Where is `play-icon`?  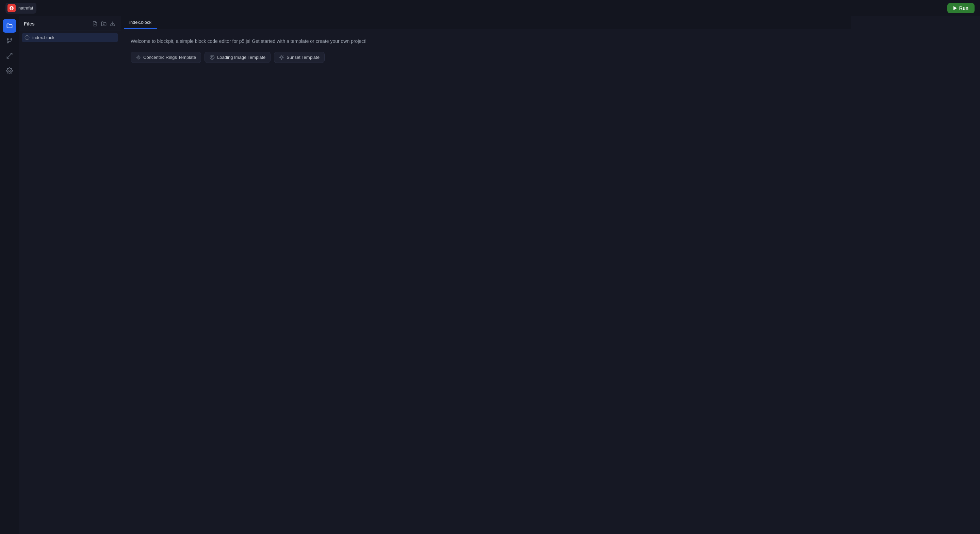
play-icon is located at coordinates (955, 8).